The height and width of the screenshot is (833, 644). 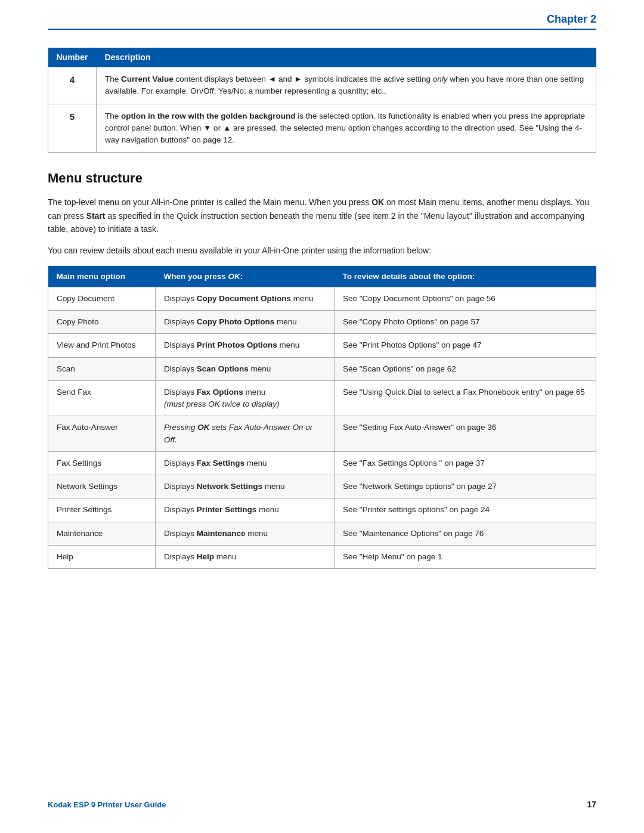 I want to click on review-cell: See "Using Quick Dial to select a Fax Ph…, so click(x=465, y=398).